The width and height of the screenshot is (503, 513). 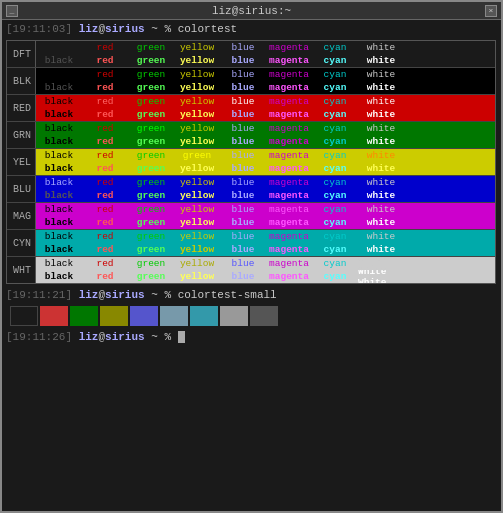 I want to click on dft-2-4: yellow, so click(x=197, y=60).